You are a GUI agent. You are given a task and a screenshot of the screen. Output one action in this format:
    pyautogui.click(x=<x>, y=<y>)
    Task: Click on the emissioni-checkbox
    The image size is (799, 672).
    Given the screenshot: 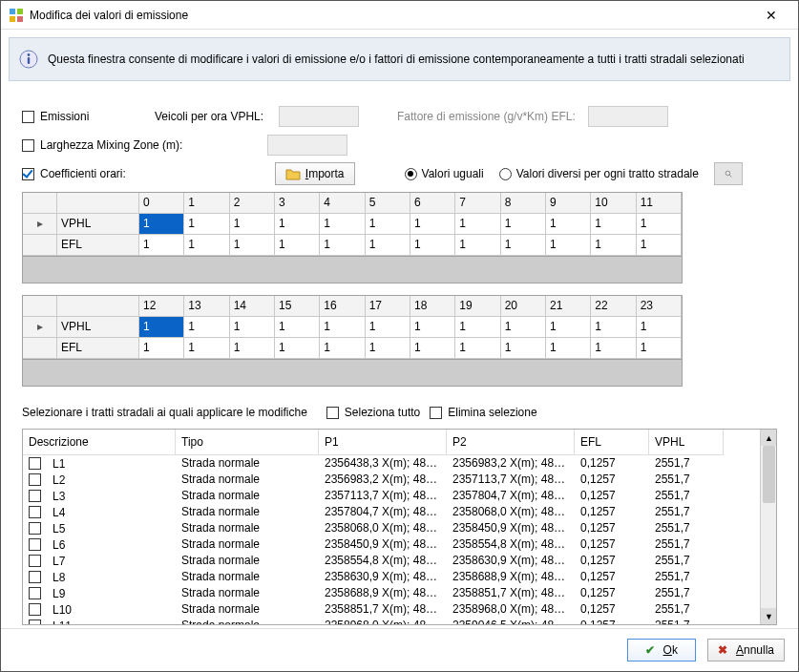 What is the action you would take?
    pyautogui.click(x=29, y=116)
    